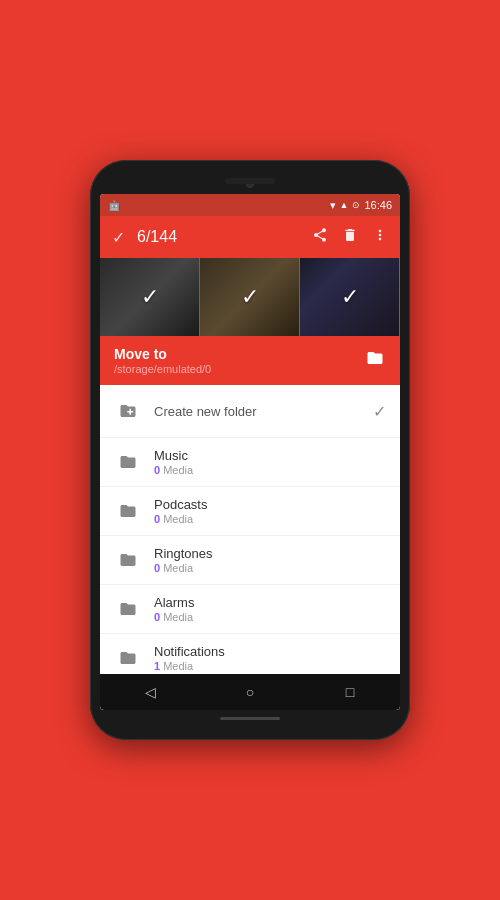 This screenshot has height=900, width=500. What do you see at coordinates (162, 354) in the screenshot?
I see `move-to-title: Move to` at bounding box center [162, 354].